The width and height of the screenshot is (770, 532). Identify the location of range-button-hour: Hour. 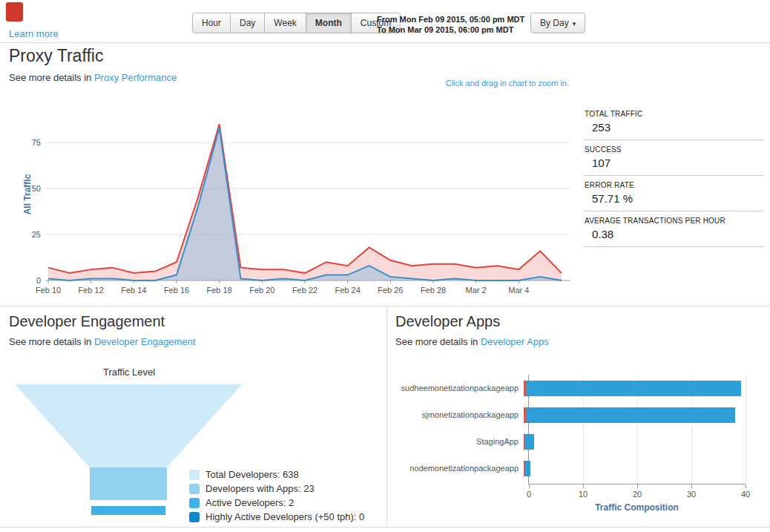
(211, 23).